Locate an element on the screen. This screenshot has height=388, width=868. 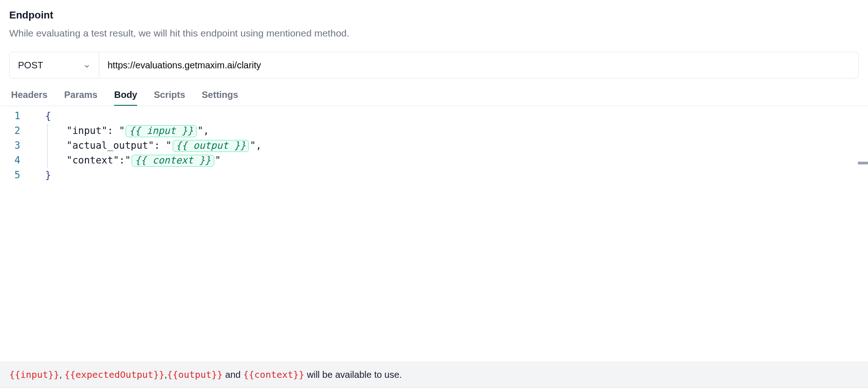
section-title: Endpoint is located at coordinates (434, 11).